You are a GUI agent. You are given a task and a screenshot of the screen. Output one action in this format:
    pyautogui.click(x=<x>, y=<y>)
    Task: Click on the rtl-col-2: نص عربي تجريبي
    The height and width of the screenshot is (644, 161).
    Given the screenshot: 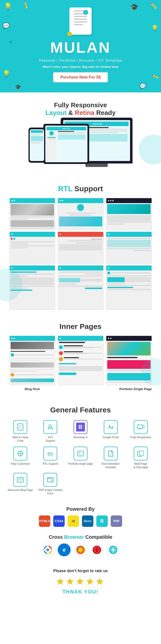 What is the action you would take?
    pyautogui.click(x=80, y=254)
    